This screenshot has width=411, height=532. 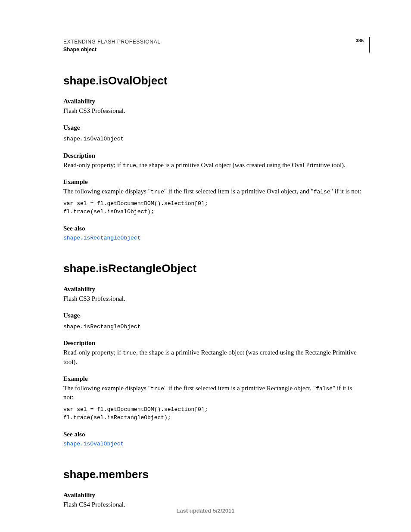 I want to click on header-rule, so click(x=370, y=45).